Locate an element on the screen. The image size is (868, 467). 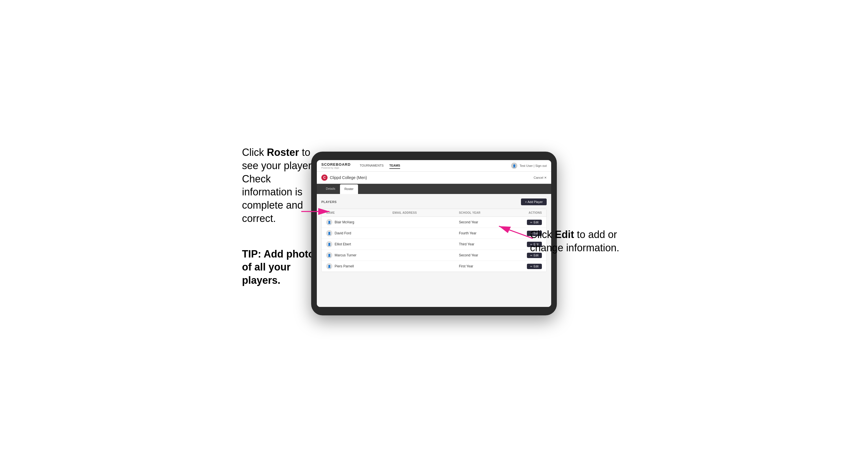
table-row: 👤 Elliot Ebert Third Year Edit is located at coordinates (434, 245).